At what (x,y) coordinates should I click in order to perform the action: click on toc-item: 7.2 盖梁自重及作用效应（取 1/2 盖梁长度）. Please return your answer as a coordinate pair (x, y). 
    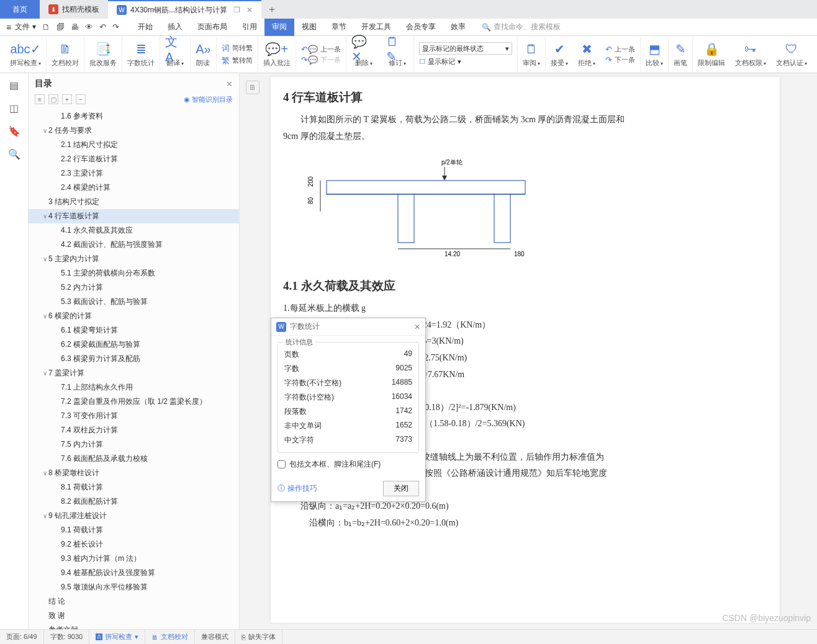
    Looking at the image, I should click on (134, 402).